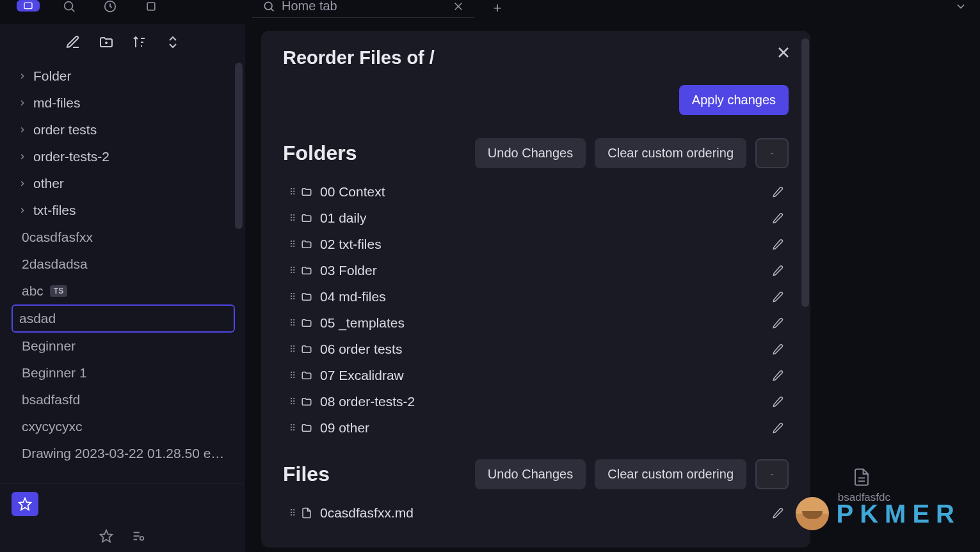 This screenshot has width=980, height=552. Describe the element at coordinates (127, 453) in the screenshot. I see `sidebar-file: Drawing 2023-03-22 01.28.50 e…` at that location.